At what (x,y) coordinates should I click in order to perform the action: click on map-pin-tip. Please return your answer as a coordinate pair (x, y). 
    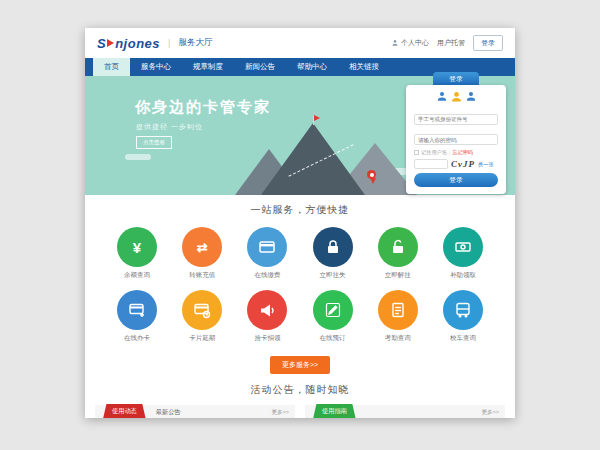
    Looking at the image, I should click on (373, 181).